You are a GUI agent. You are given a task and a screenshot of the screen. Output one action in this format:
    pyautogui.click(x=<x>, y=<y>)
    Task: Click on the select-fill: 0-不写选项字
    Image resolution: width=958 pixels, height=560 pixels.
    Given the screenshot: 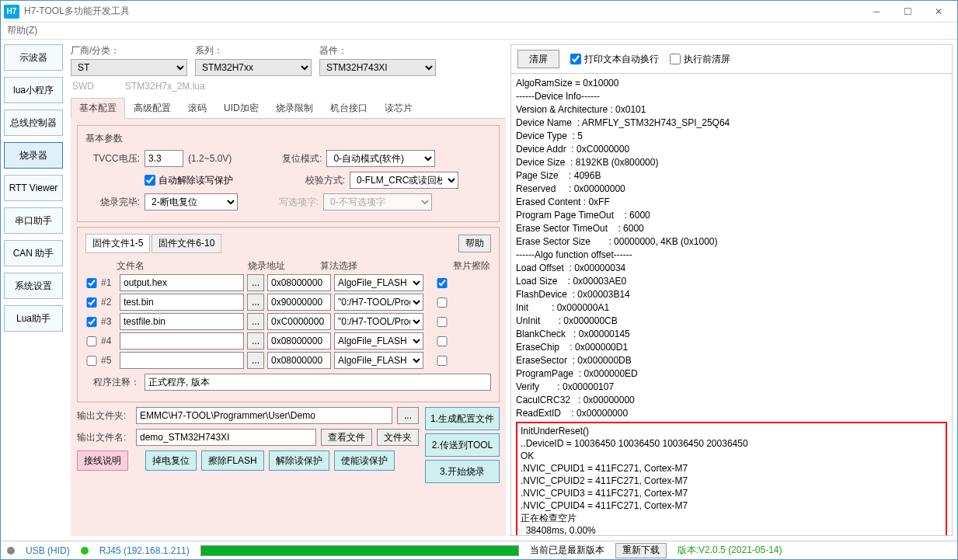 What is the action you would take?
    pyautogui.click(x=378, y=202)
    